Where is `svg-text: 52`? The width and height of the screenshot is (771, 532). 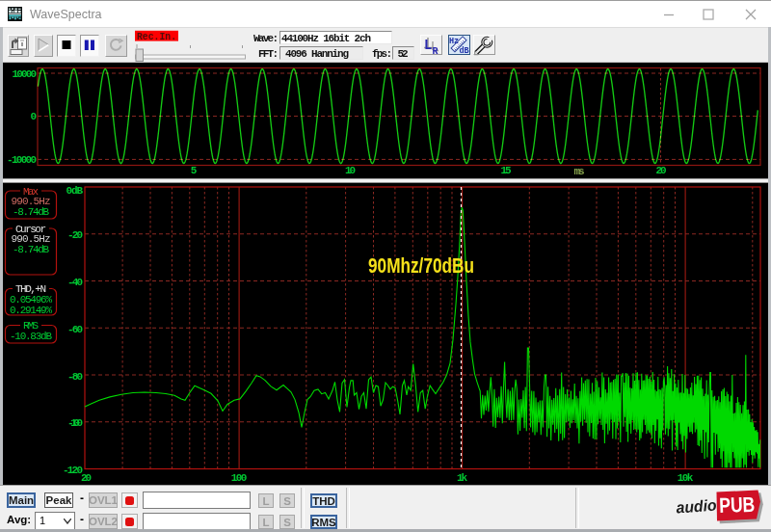 svg-text: 52 is located at coordinates (403, 54).